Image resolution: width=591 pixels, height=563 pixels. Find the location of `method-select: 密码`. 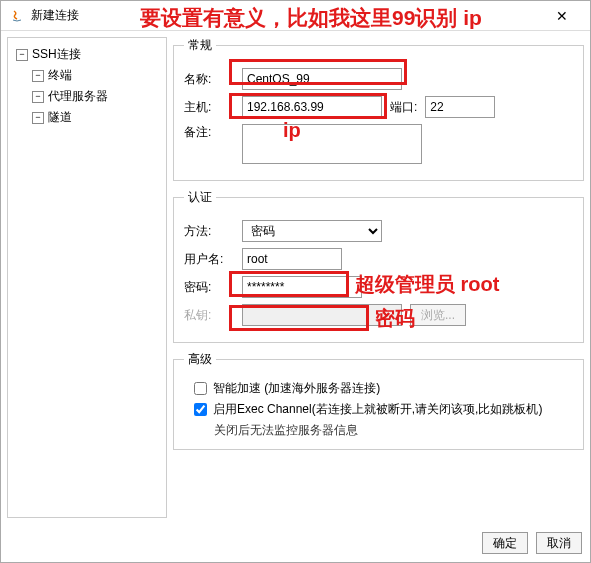

method-select: 密码 is located at coordinates (312, 231).